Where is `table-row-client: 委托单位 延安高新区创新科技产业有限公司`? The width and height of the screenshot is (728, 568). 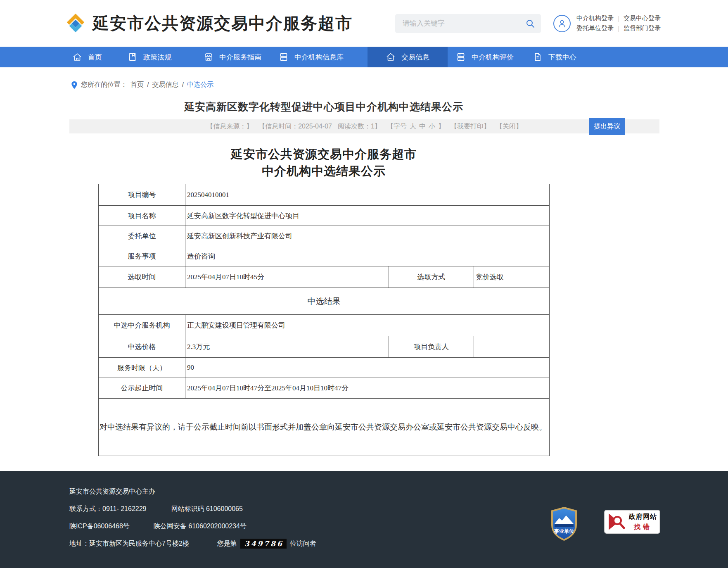 table-row-client: 委托单位 延安高新区创新科技产业有限公司 is located at coordinates (324, 236).